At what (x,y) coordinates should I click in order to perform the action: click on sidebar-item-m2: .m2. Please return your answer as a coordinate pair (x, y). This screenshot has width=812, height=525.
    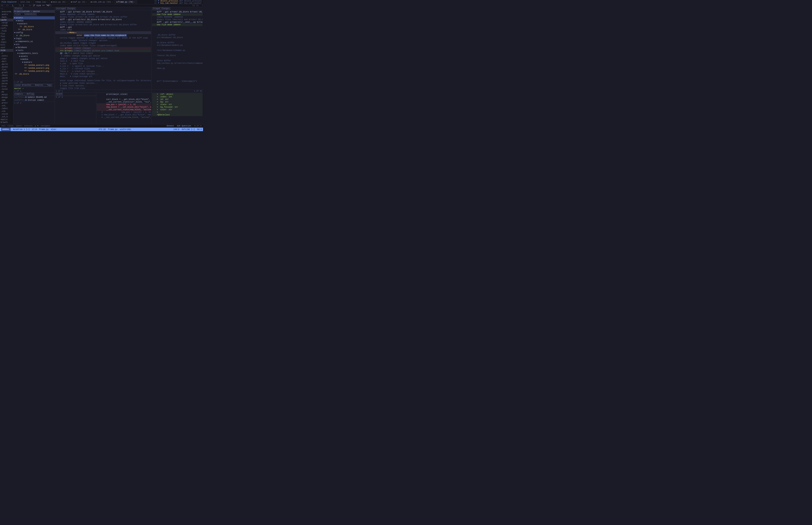
    Looking at the image, I should click on (7, 92).